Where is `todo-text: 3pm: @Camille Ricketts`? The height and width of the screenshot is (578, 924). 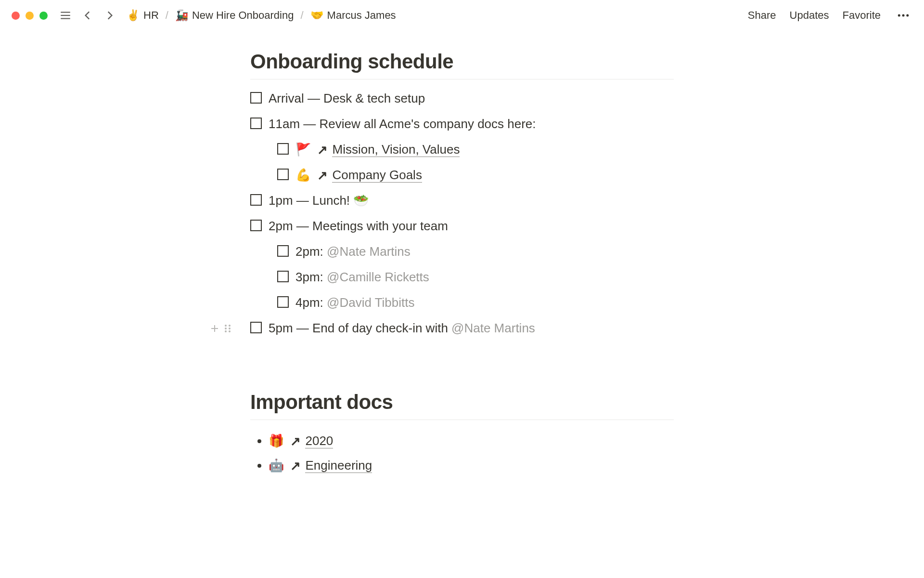 todo-text: 3pm: @Camille Ricketts is located at coordinates (485, 277).